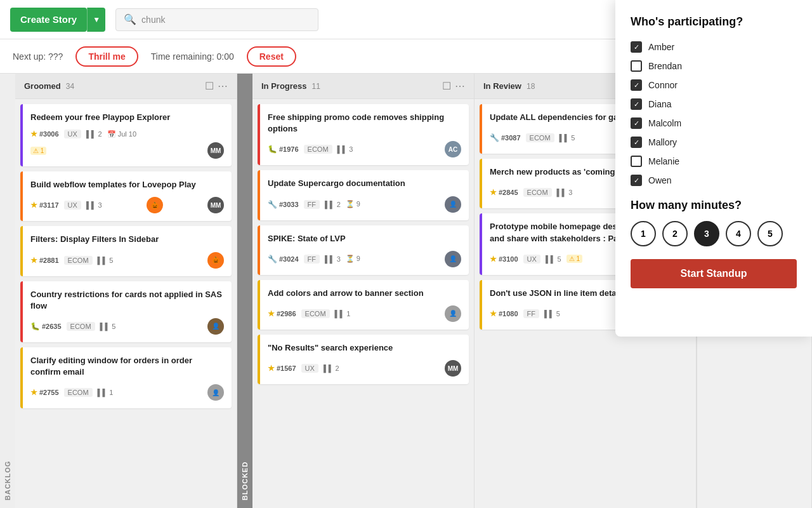 Image resolution: width=812 pixels, height=508 pixels. Describe the element at coordinates (363, 305) in the screenshot. I see `card-2986: Add colors and arrow to banner section ★…` at that location.